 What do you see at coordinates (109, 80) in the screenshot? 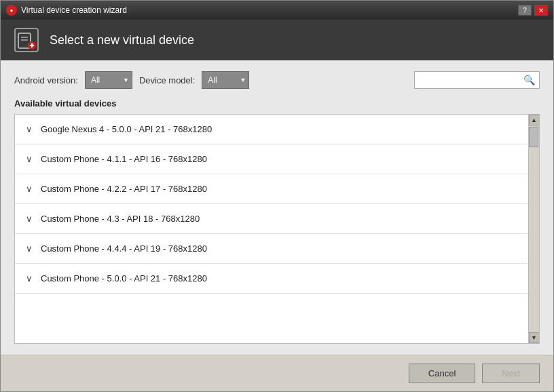
I see `android-version-select-wrapper: All` at bounding box center [109, 80].